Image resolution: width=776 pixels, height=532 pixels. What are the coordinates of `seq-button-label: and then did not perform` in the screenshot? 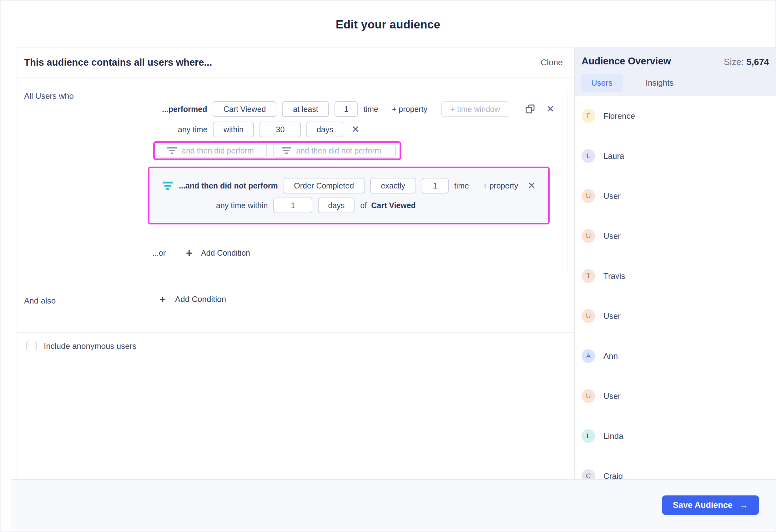 It's located at (339, 151).